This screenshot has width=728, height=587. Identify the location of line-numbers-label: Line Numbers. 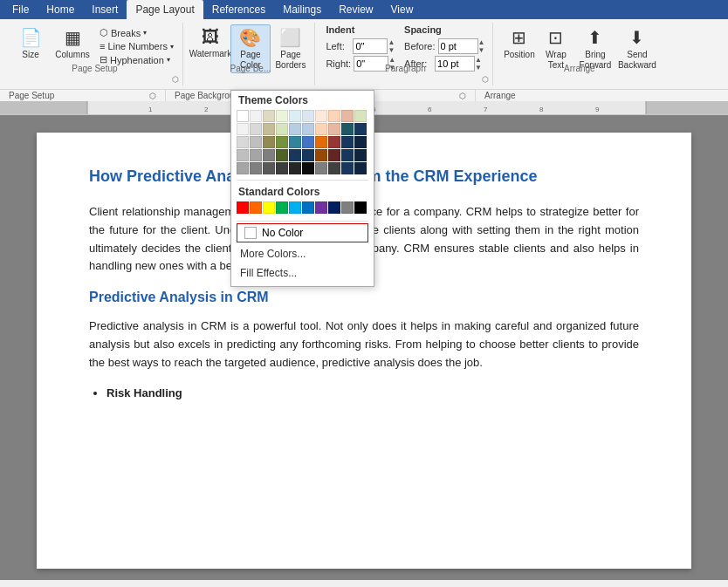
(137, 46).